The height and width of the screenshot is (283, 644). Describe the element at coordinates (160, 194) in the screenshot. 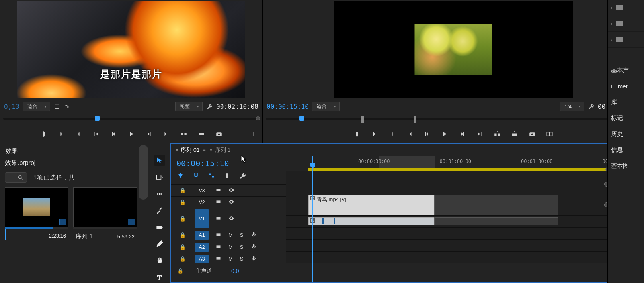

I see `ripple-tool` at that location.